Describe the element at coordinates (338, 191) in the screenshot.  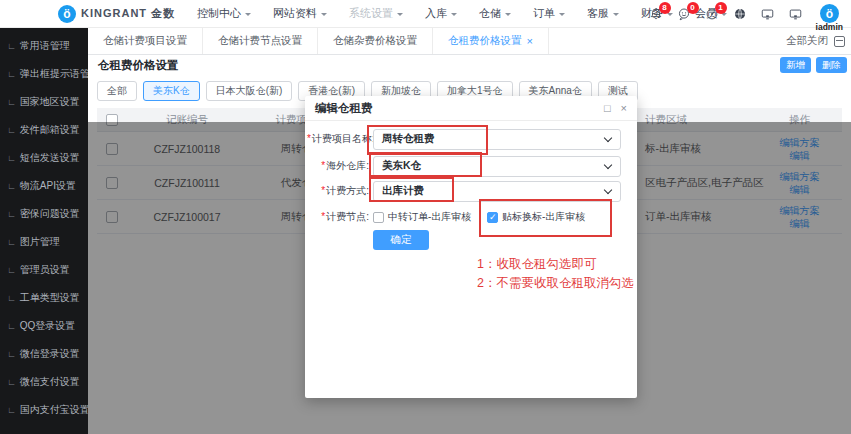
I see `field-method-label: *计费方式:` at that location.